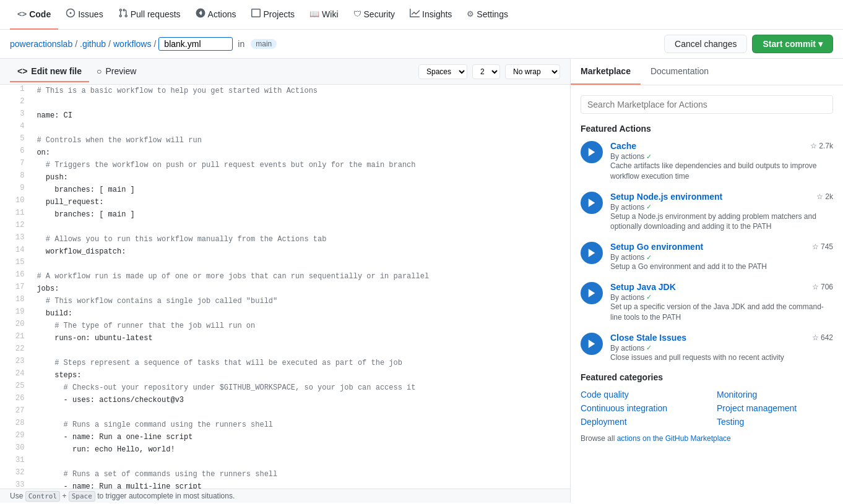  Describe the element at coordinates (16, 388) in the screenshot. I see `line-number: 25` at that location.